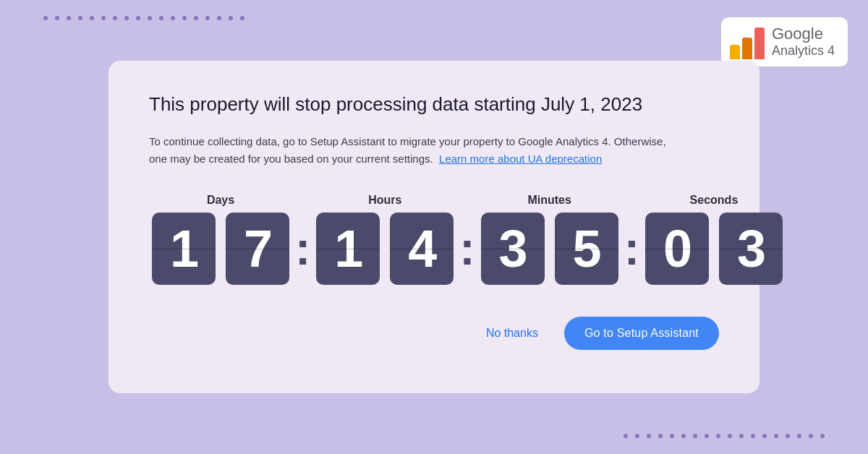 The height and width of the screenshot is (454, 868). Describe the element at coordinates (751, 249) in the screenshot. I see `seconds-digit-2: 3` at that location.